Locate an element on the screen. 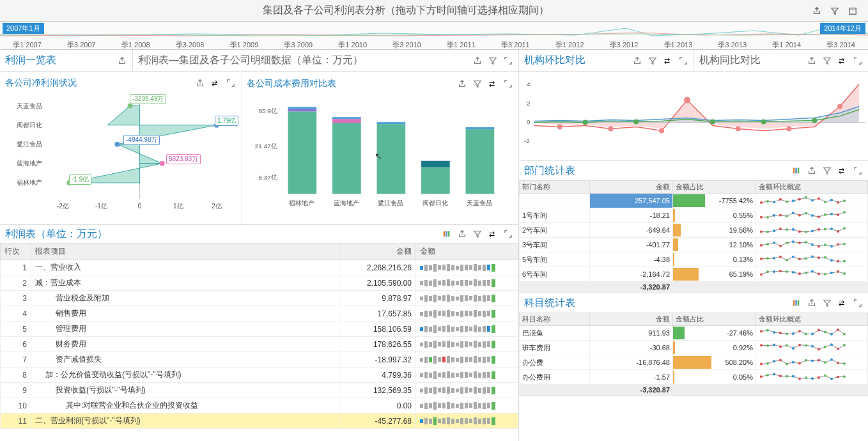  calendar-icon is located at coordinates (853, 11).